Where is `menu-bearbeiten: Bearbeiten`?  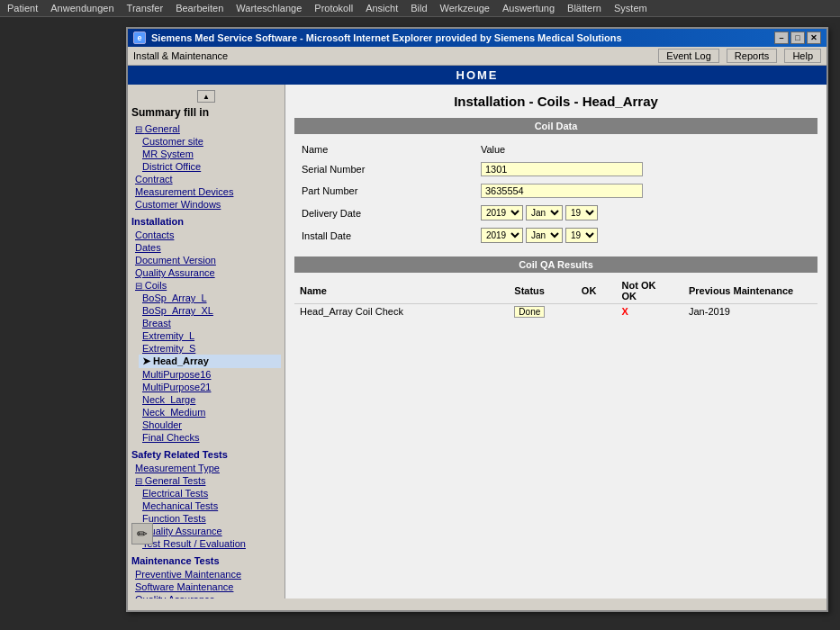
menu-bearbeiten: Bearbeiten is located at coordinates (200, 8).